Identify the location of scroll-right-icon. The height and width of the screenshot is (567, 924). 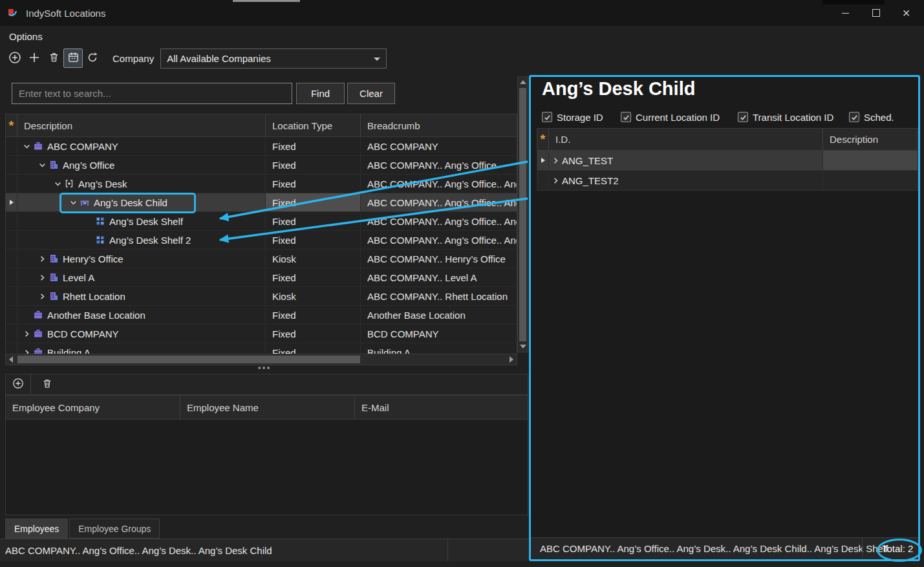
(511, 359).